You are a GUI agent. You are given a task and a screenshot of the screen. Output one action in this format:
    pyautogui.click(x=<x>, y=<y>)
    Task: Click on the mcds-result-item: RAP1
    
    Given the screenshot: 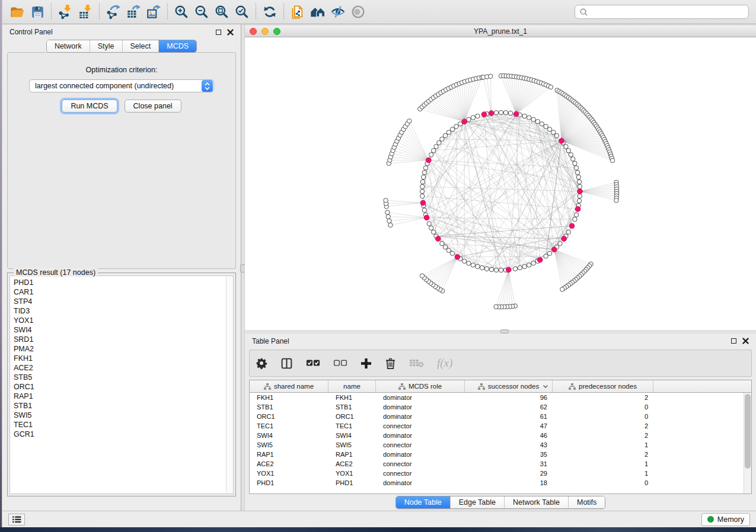 What is the action you would take?
    pyautogui.click(x=120, y=396)
    